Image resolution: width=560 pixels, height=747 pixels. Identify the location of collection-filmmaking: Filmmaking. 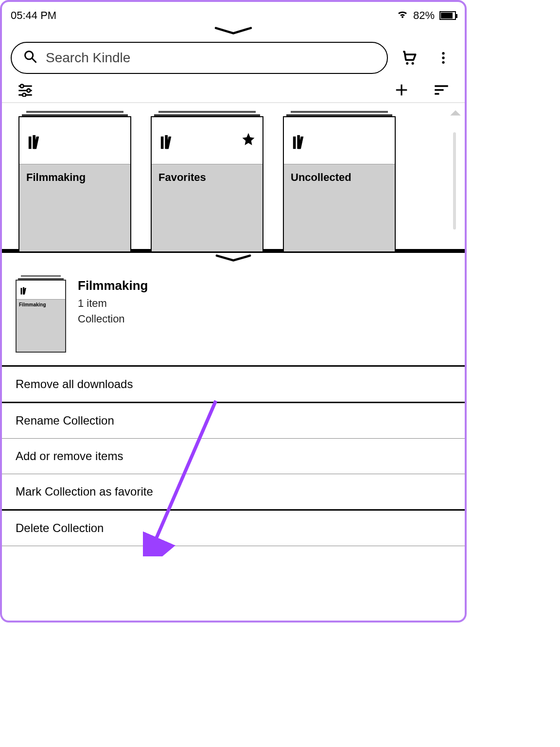
(75, 182).